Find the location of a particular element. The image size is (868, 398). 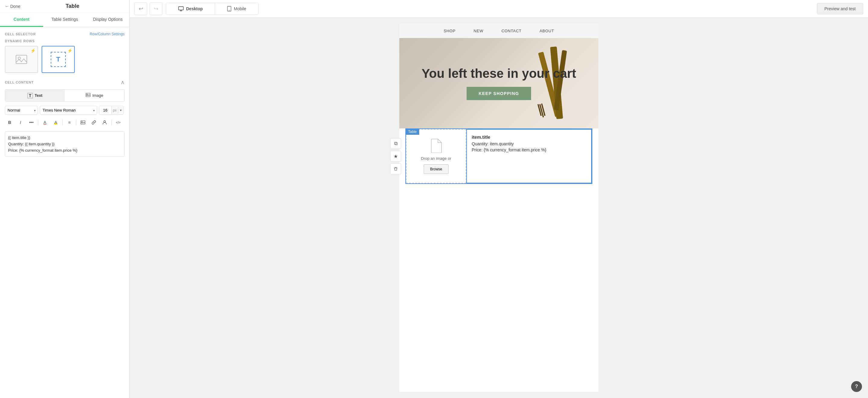

desktop-button: Desktop is located at coordinates (190, 9).